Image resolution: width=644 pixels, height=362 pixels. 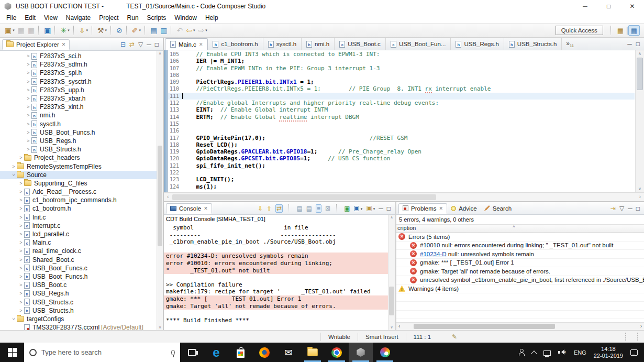 I want to click on code-line: 117 GPIO_WritePin(17,0); //RESET GSM, so click(x=401, y=138).